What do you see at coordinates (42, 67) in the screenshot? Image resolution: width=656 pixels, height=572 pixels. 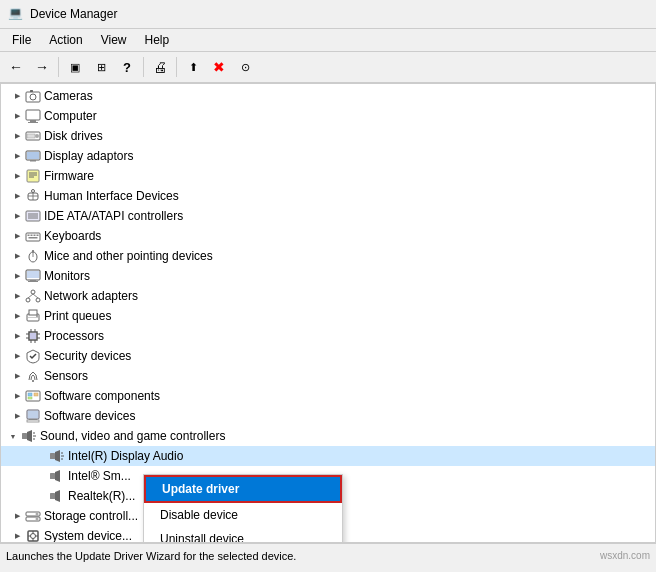 I see `forward-button: →` at bounding box center [42, 67].